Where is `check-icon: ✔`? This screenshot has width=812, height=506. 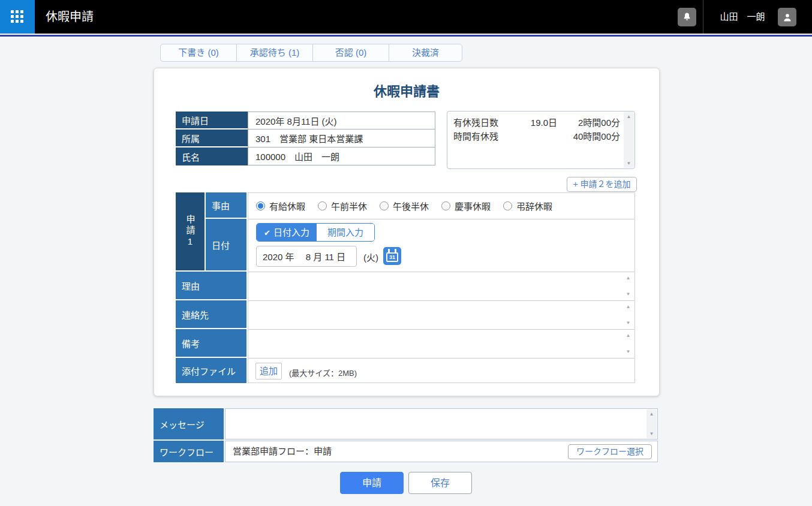 check-icon: ✔ is located at coordinates (267, 233).